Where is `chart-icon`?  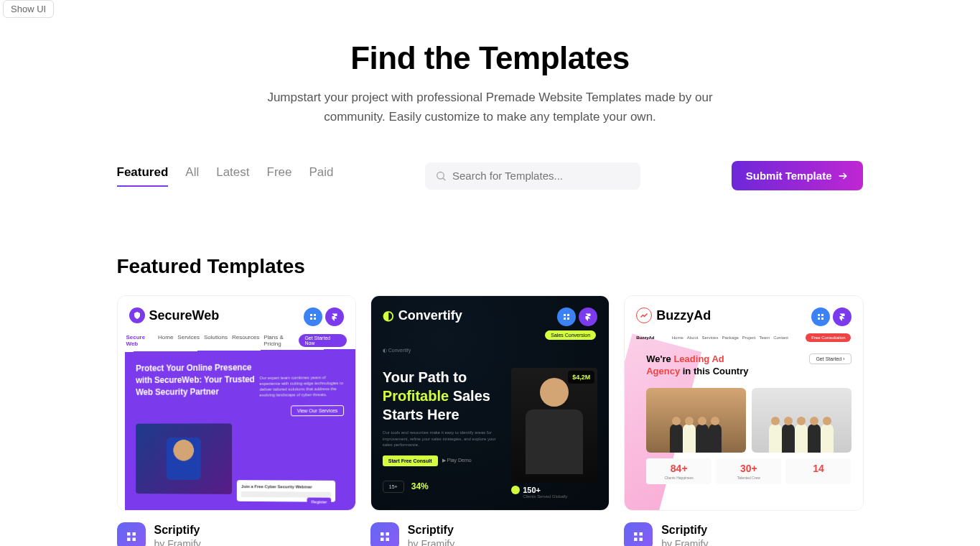
chart-icon is located at coordinates (644, 315).